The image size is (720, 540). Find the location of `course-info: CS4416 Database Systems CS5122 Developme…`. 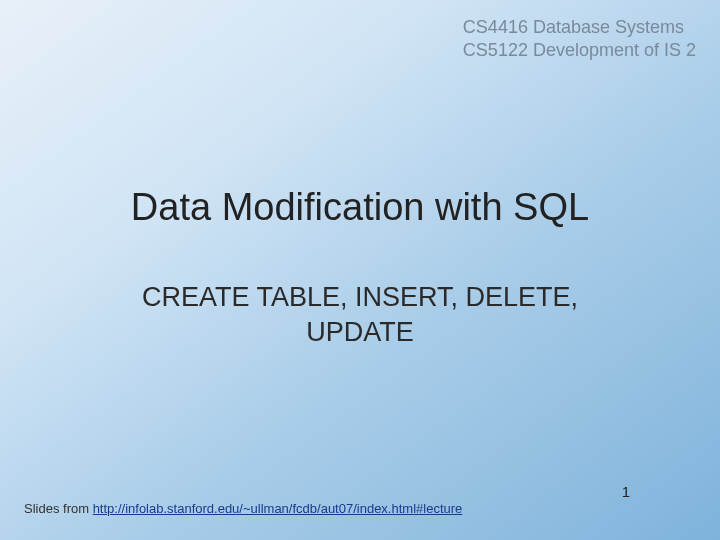

course-info: CS4416 Database Systems CS5122 Developme… is located at coordinates (580, 40).